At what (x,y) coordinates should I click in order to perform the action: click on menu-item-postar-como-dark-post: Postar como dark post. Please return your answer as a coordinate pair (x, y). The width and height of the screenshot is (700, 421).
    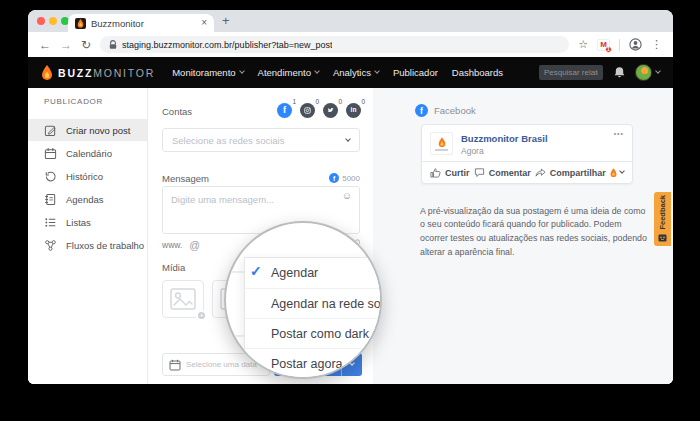
    Looking at the image, I should click on (314, 333).